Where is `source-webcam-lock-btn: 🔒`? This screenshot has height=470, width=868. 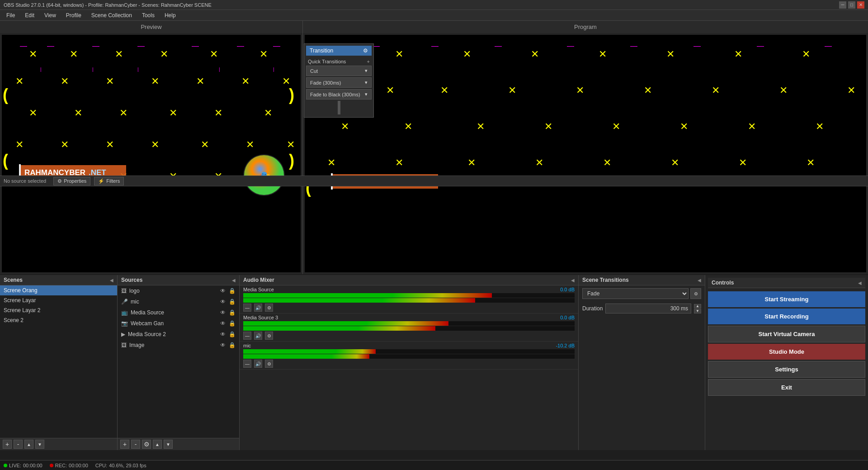
source-webcam-lock-btn: 🔒 is located at coordinates (232, 323).